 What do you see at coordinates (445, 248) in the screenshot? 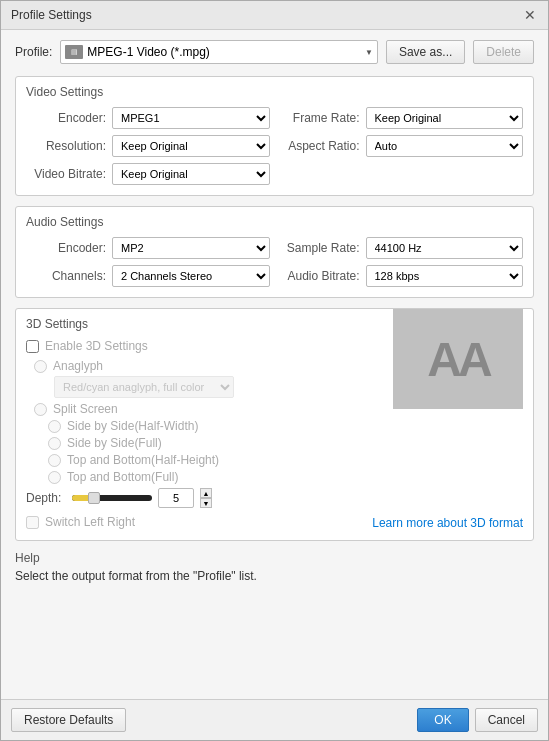
I see `sample-rate-select: 44100 Hz` at bounding box center [445, 248].